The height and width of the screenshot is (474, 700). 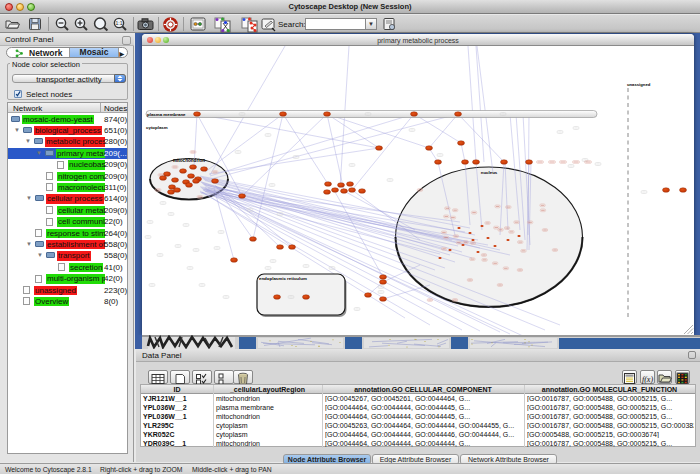 What do you see at coordinates (157, 128) in the screenshot?
I see `svg-text: cytoplasm` at bounding box center [157, 128].